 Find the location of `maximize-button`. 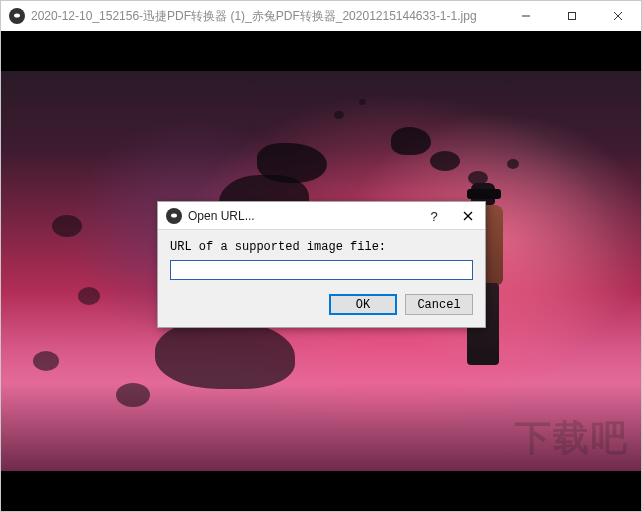

maximize-button is located at coordinates (572, 16).